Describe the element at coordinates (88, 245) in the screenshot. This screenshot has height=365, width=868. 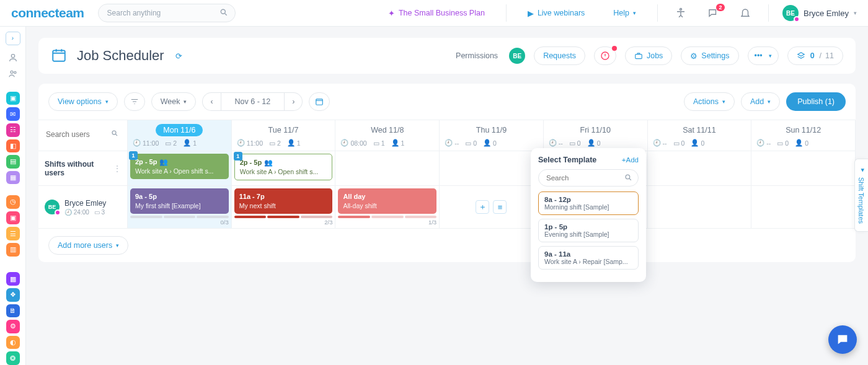
I see `add-more-users-button: Add more users▾` at that location.